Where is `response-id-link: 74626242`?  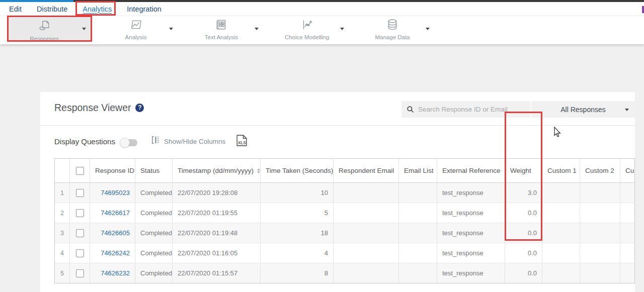 response-id-link: 74626242 is located at coordinates (115, 253).